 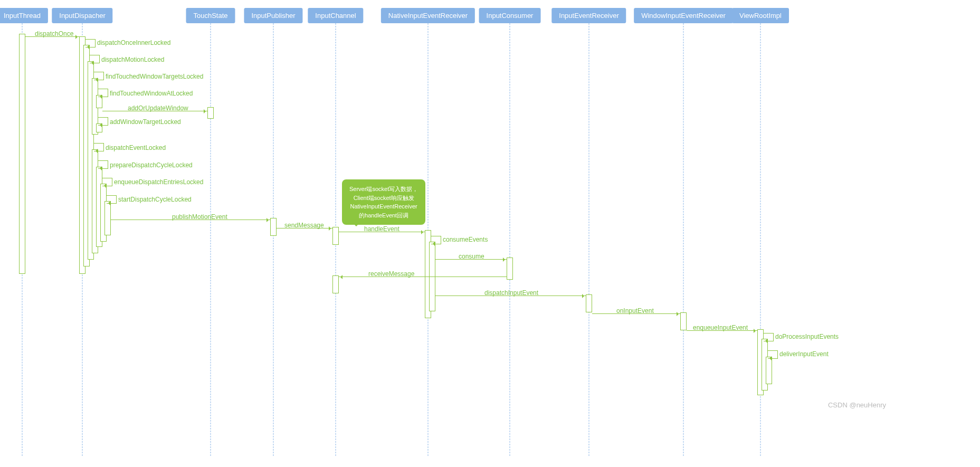 I want to click on message-label: addWindowTargetLocked, so click(x=146, y=122).